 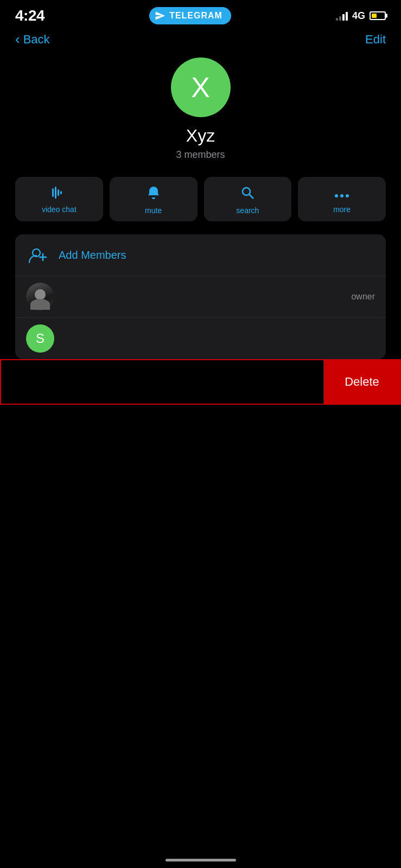 What do you see at coordinates (153, 210) in the screenshot?
I see `mute-label: mute` at bounding box center [153, 210].